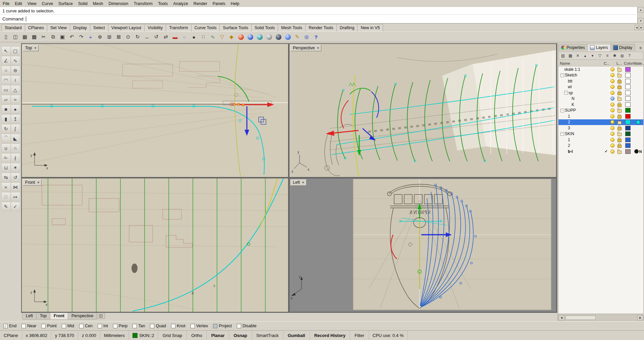 The width and height of the screenshot is (644, 340). What do you see at coordinates (59, 316) in the screenshot?
I see `viewport-tab-front: Front` at bounding box center [59, 316].